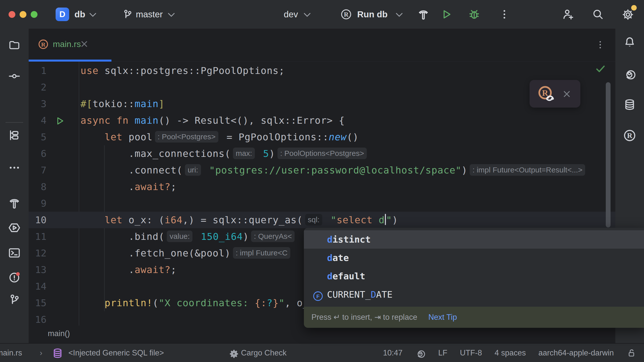 Image resolution: width=644 pixels, height=362 pixels. What do you see at coordinates (59, 334) in the screenshot?
I see `breadcrumb-main-fn: main()` at bounding box center [59, 334].